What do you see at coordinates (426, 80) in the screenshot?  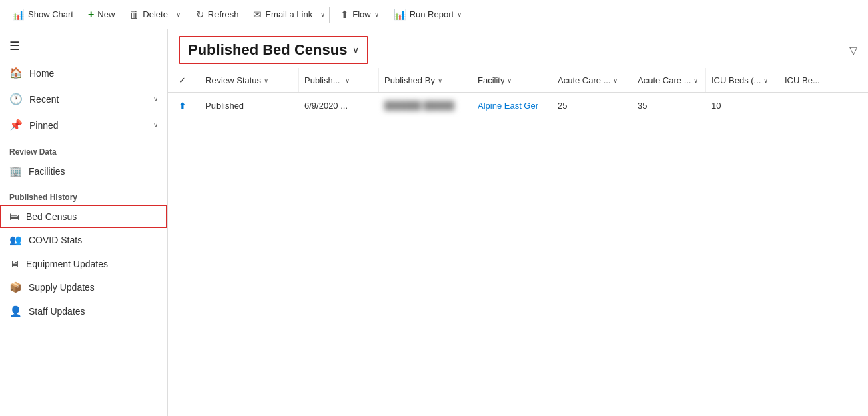 I see `col-header-published-by: Published By ∨` at bounding box center [426, 80].